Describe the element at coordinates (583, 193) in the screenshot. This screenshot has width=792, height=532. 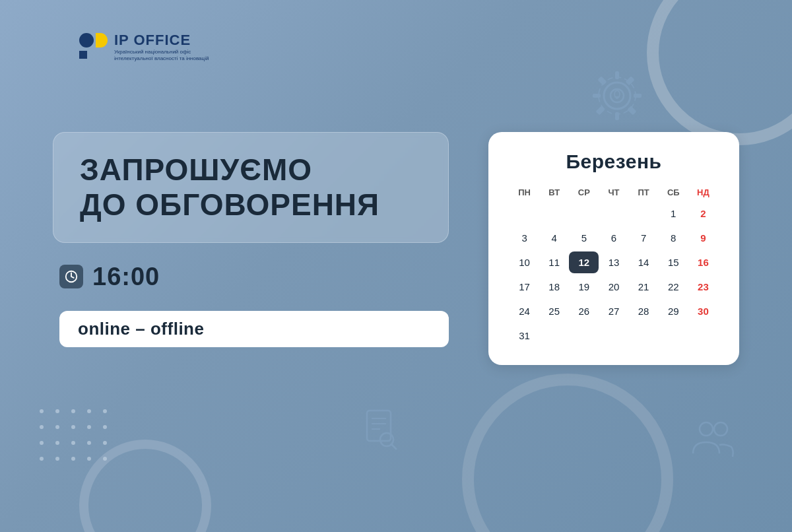
I see `calendar-header-ср: СР` at that location.